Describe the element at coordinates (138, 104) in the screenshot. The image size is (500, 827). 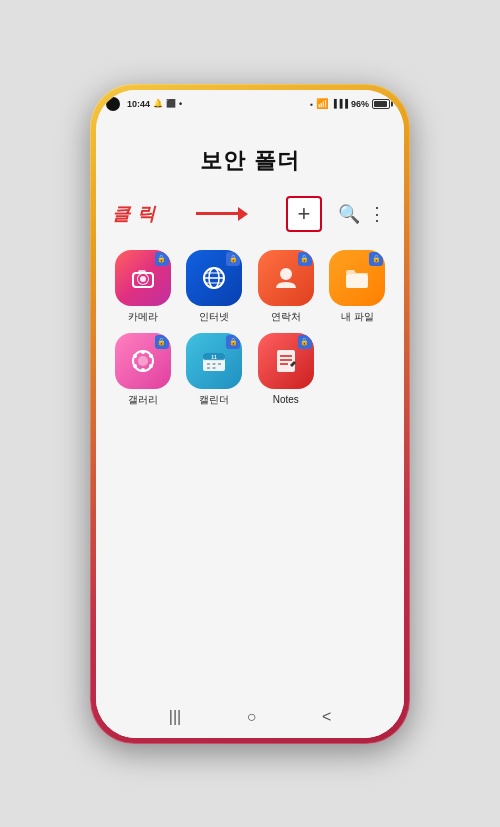
I see `status-time: 10:44` at that location.